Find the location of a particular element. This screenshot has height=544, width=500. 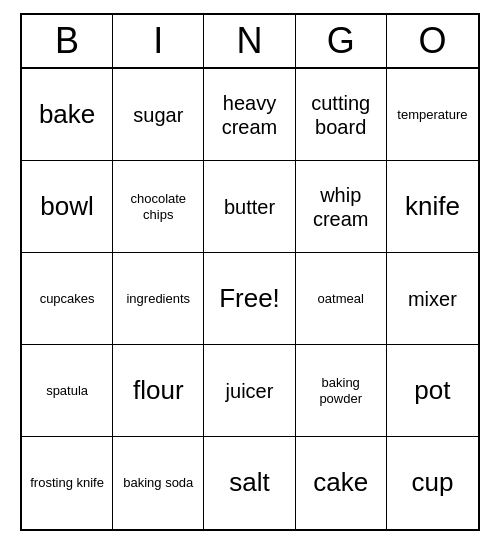

cell-text: baking soda is located at coordinates (158, 483).